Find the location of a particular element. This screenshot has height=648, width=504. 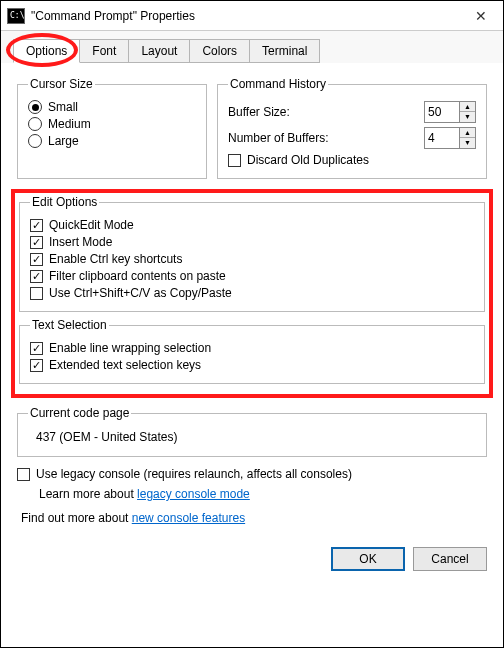

quickedit-label: QuickEdit Mode is located at coordinates (92, 225).